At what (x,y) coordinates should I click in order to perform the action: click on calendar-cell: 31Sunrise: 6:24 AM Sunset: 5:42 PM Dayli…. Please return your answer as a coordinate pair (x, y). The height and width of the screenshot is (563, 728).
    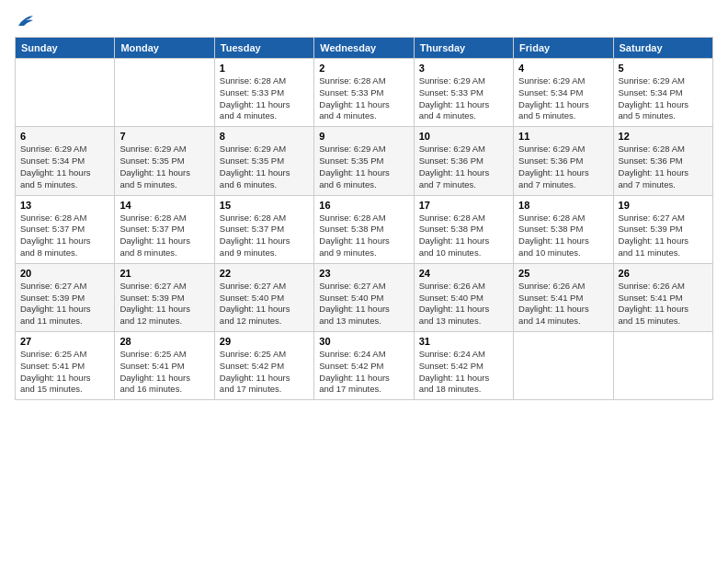
    Looking at the image, I should click on (463, 366).